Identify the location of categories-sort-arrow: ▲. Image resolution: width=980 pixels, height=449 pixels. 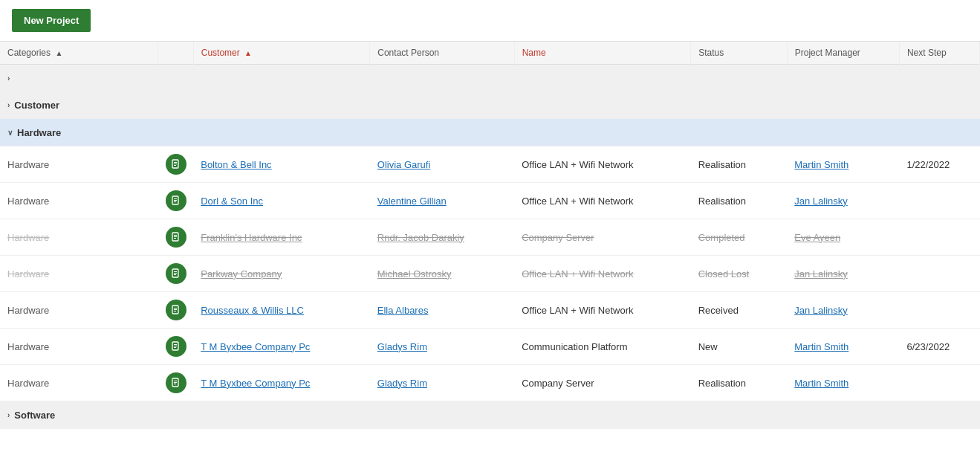
(59, 54).